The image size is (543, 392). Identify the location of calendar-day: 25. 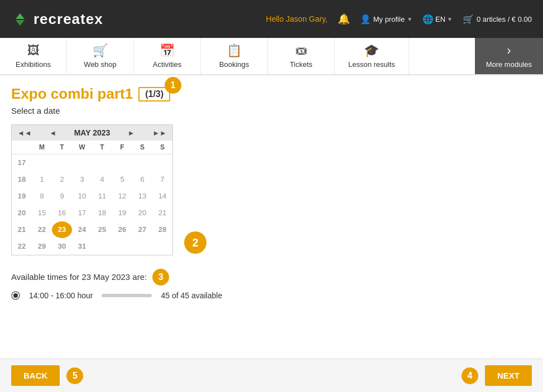
(102, 230).